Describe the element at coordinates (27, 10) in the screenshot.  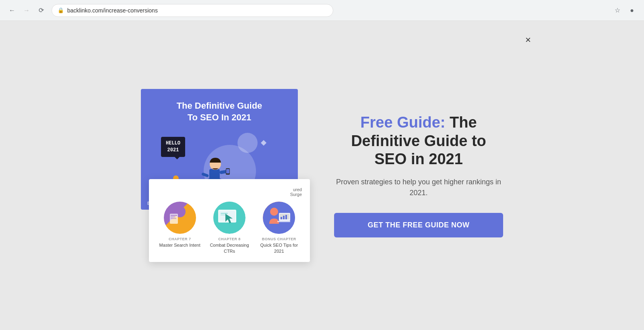
I see `nav-buttons: ← → ⟳` at that location.